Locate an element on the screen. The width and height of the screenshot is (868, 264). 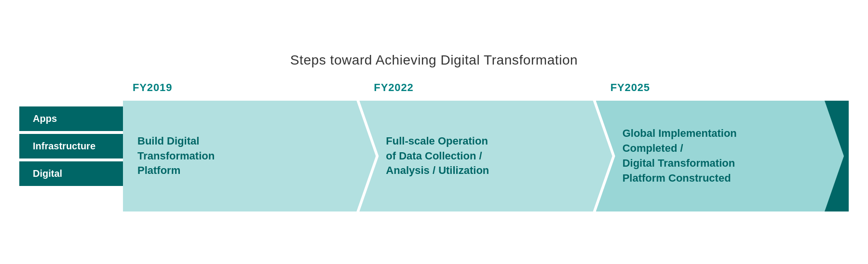
label-apps: Apps is located at coordinates (71, 119).